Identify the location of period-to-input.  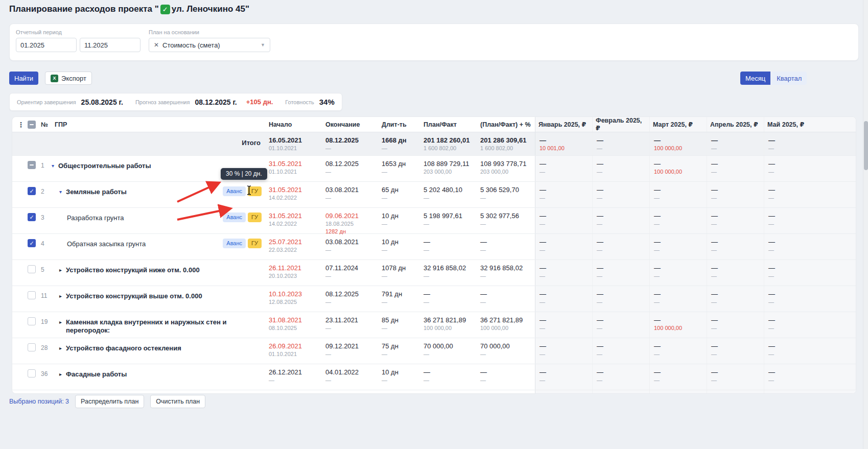
(110, 45).